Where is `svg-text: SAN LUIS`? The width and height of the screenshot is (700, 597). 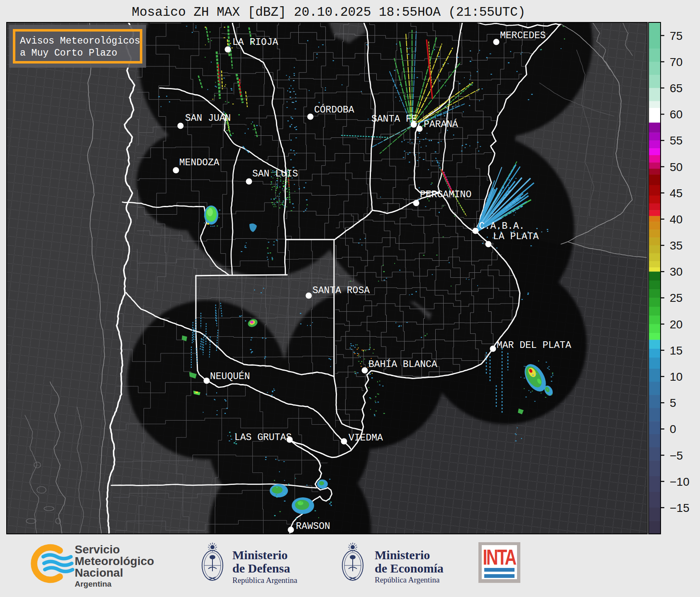 svg-text: SAN LUIS is located at coordinates (275, 174).